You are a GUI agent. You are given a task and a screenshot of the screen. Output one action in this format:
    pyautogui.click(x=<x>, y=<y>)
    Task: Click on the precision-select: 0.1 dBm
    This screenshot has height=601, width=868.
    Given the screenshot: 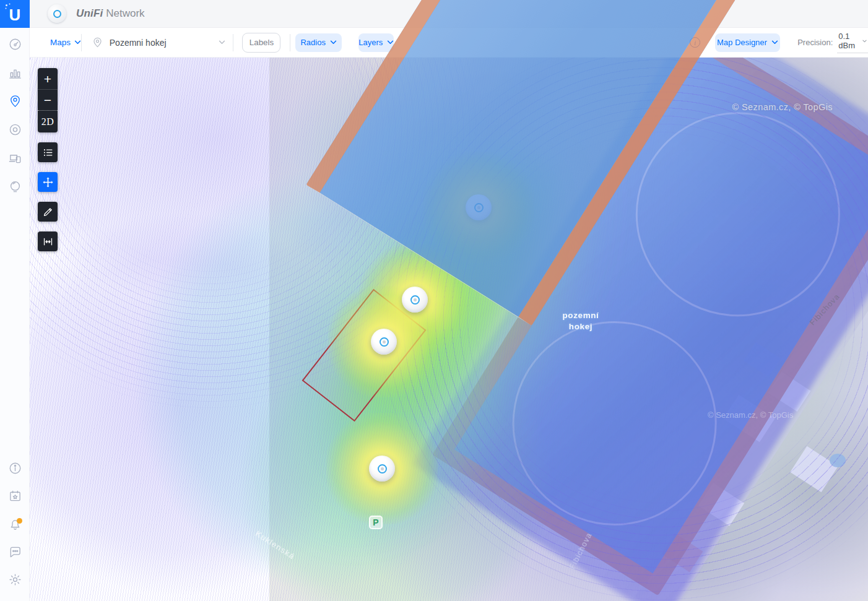 What is the action you would take?
    pyautogui.click(x=853, y=42)
    